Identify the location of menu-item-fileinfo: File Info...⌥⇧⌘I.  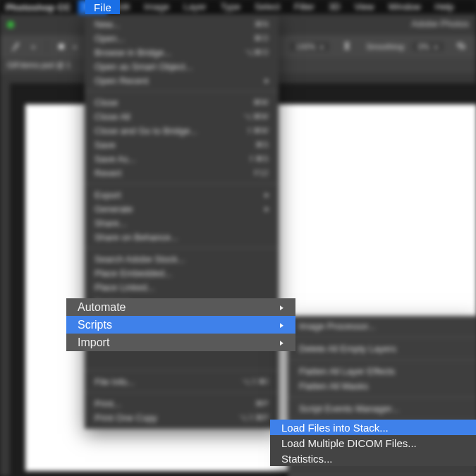
(182, 382).